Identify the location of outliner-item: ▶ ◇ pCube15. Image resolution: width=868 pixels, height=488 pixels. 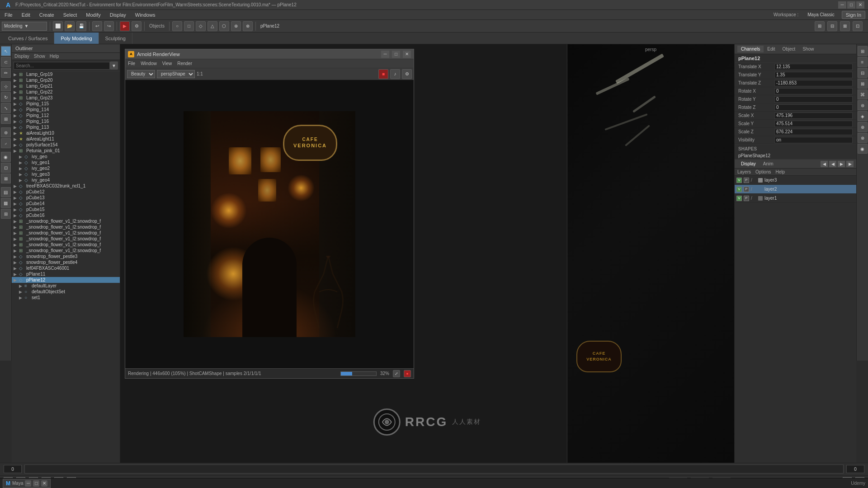
(66, 210).